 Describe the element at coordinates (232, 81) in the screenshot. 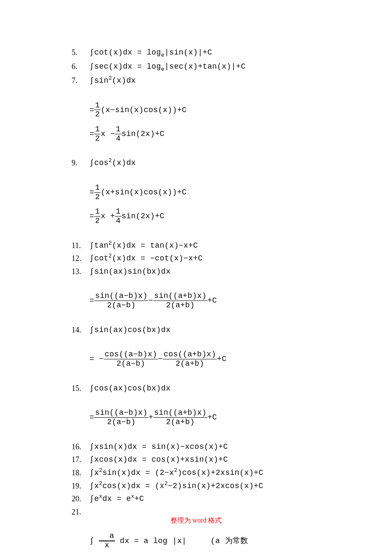

I see `formula-7: 7. ∫sin2(x)dx` at that location.